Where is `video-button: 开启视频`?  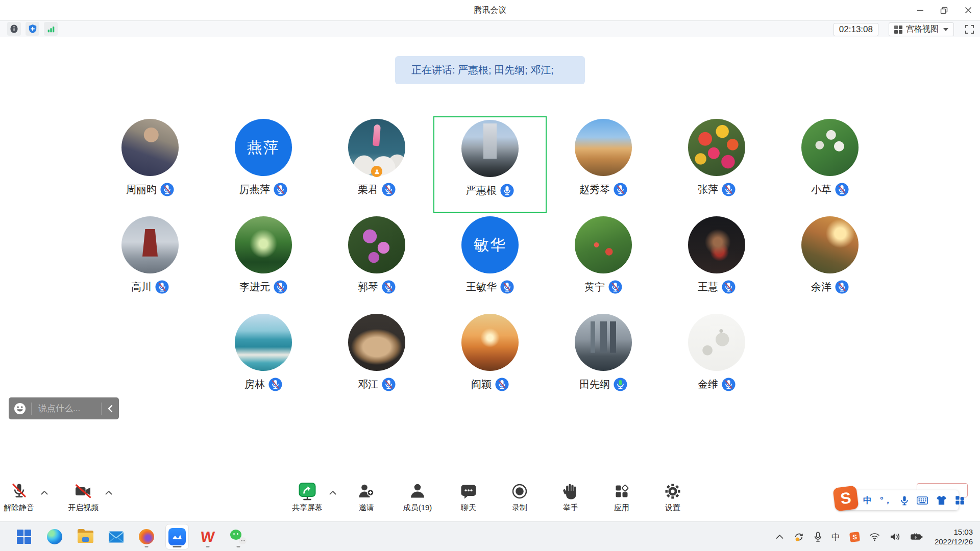
video-button: 开启视频 is located at coordinates (83, 496).